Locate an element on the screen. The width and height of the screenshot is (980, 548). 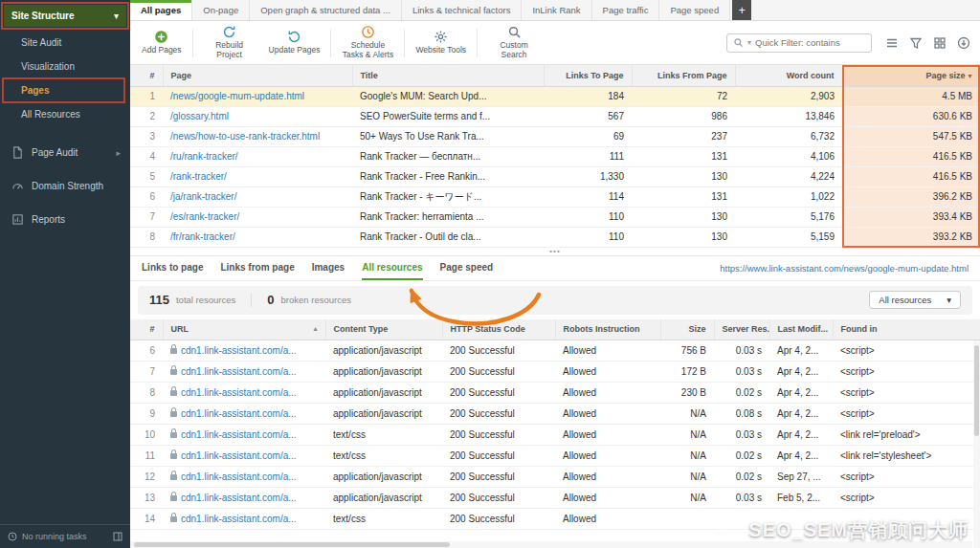
cell-last-modified: Apr 4, 2... is located at coordinates (801, 351).